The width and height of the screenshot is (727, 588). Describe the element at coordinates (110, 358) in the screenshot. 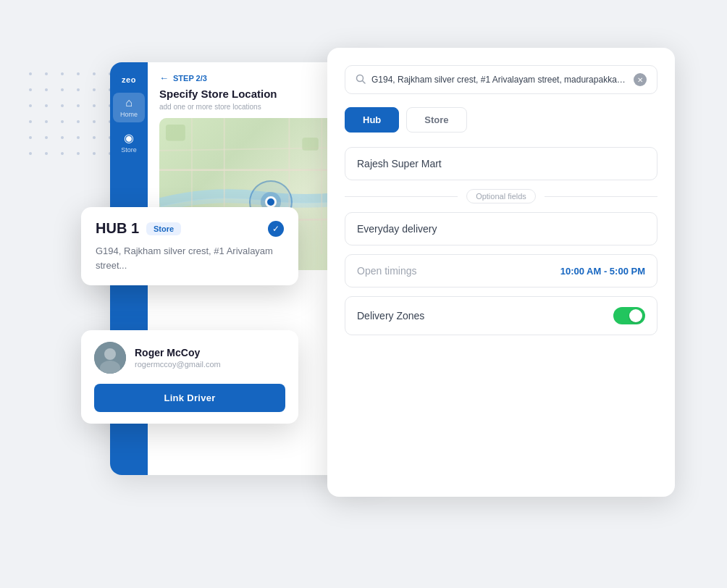

I see `driver-avatar` at that location.